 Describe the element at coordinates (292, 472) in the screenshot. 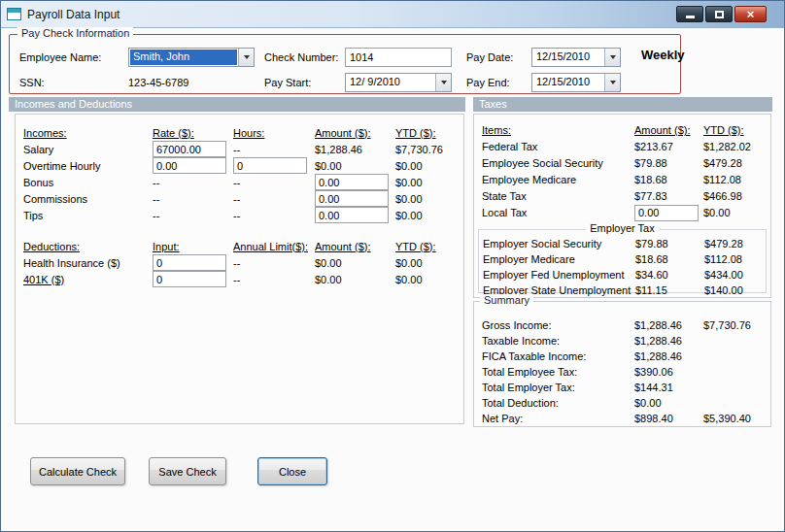

I see `close-button: Close` at that location.